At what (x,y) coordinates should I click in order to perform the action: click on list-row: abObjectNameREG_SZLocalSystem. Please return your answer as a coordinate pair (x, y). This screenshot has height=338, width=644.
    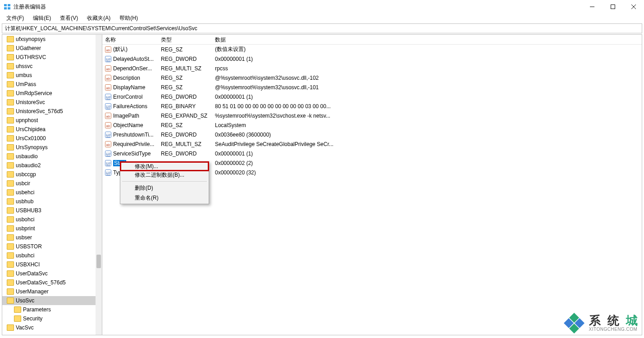
    Looking at the image, I should click on (372, 125).